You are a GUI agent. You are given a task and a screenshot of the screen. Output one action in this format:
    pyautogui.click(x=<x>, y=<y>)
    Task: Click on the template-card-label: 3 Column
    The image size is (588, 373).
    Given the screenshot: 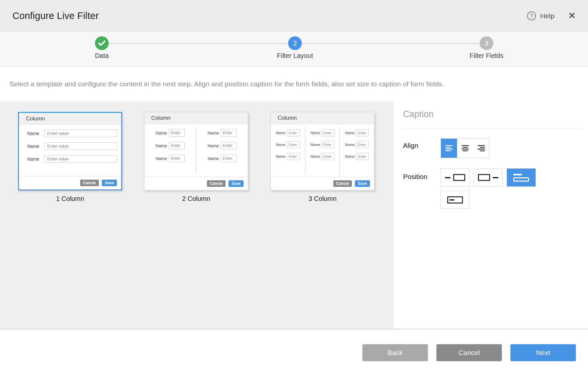 What is the action you would take?
    pyautogui.click(x=322, y=199)
    